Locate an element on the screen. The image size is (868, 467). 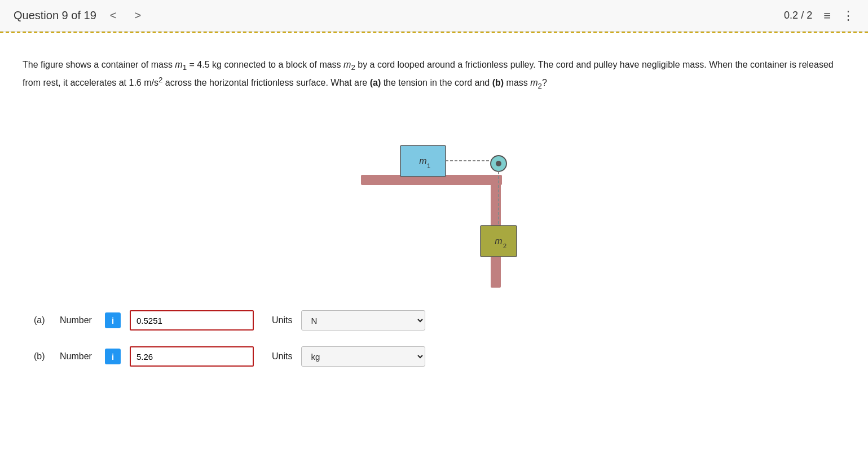
units-label-b: Units is located at coordinates (282, 356).